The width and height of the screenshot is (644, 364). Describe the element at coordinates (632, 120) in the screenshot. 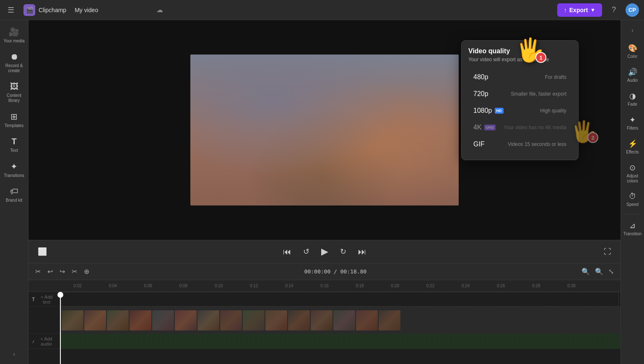

I see `filters-icon: ✦` at that location.